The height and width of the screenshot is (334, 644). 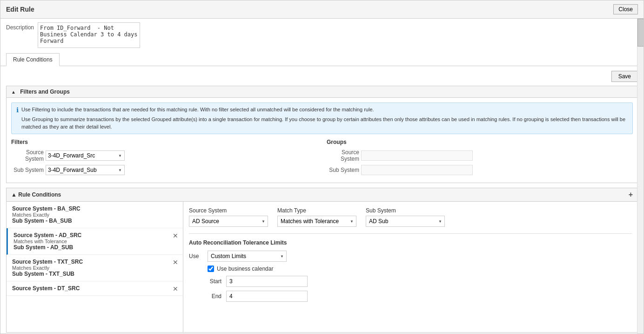 I want to click on rc-item-3-bold: Sub System - TXT_SUB, so click(x=95, y=274).